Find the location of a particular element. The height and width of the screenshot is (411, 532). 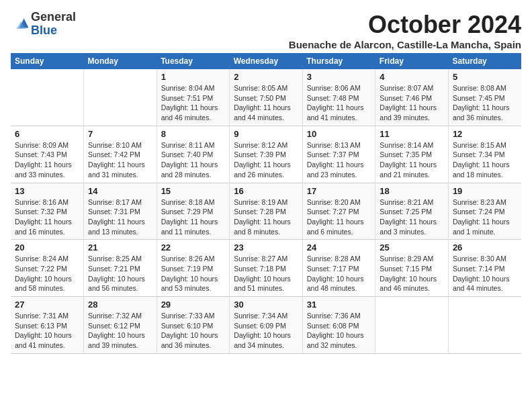

calendar-cell: 3Sunrise: 8:06 AM Sunset: 7:48 PM Daylig… is located at coordinates (339, 97).